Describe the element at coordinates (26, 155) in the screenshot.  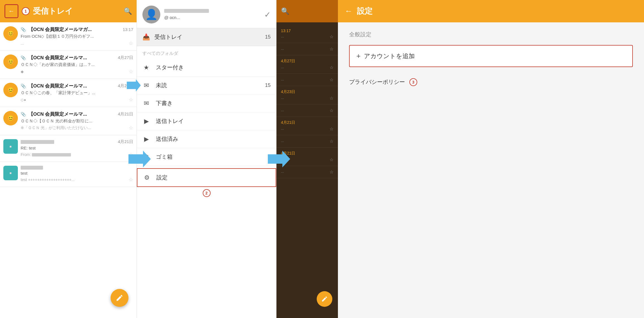
I see `from-label: From:` at that location.